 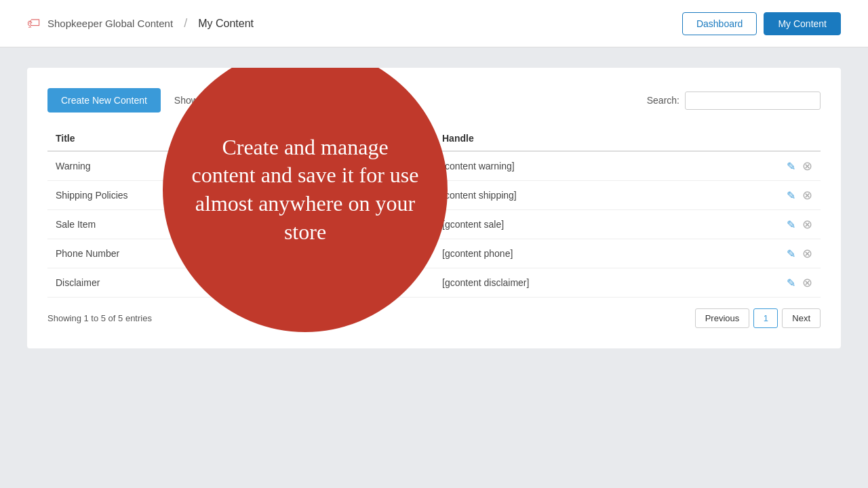 I want to click on table-row: Shipping Policies [content shipping] ✎ ⊗, so click(x=434, y=195).